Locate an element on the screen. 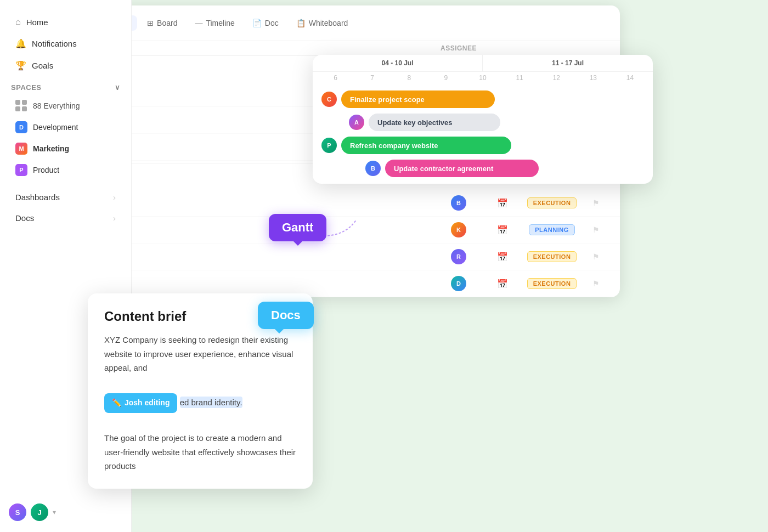 This screenshot has height=532, width=768. development-icon: D is located at coordinates (21, 127).